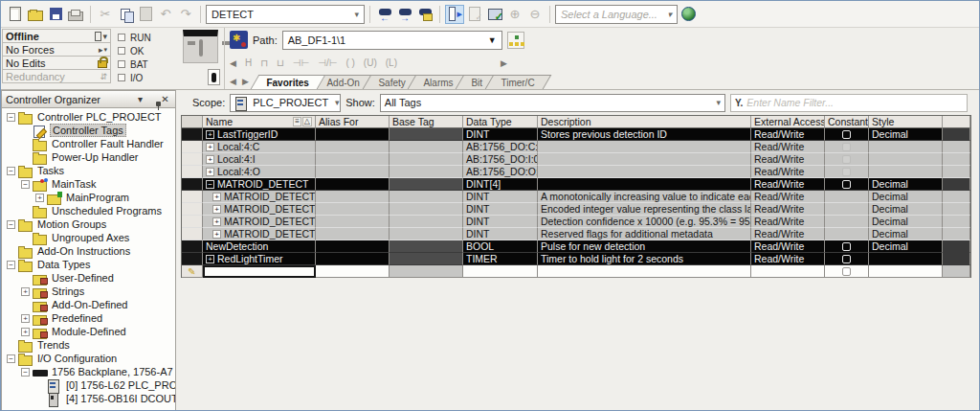 This screenshot has width=980, height=411. What do you see at coordinates (88, 399) in the screenshot?
I see `tree-item-4-1756-ob16i-dcout: [4] 1756-OB16I DCOUT` at bounding box center [88, 399].